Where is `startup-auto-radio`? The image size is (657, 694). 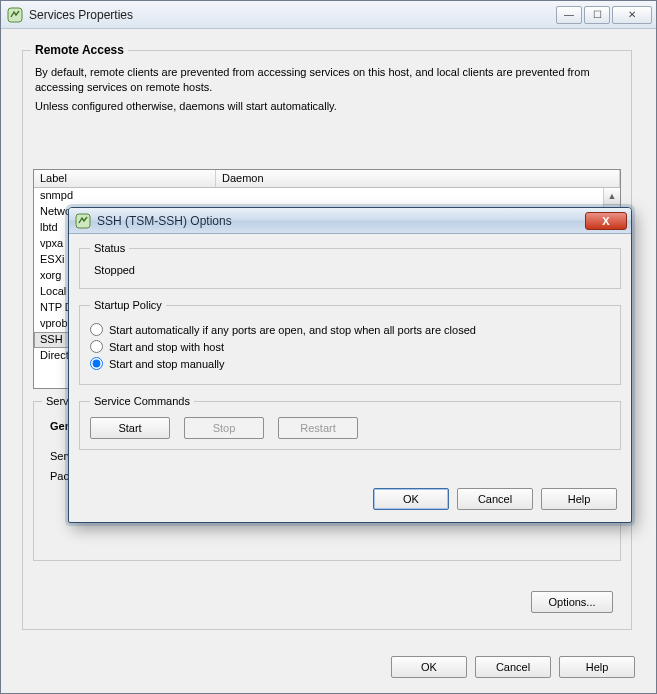
startup-auto-radio is located at coordinates (96, 330).